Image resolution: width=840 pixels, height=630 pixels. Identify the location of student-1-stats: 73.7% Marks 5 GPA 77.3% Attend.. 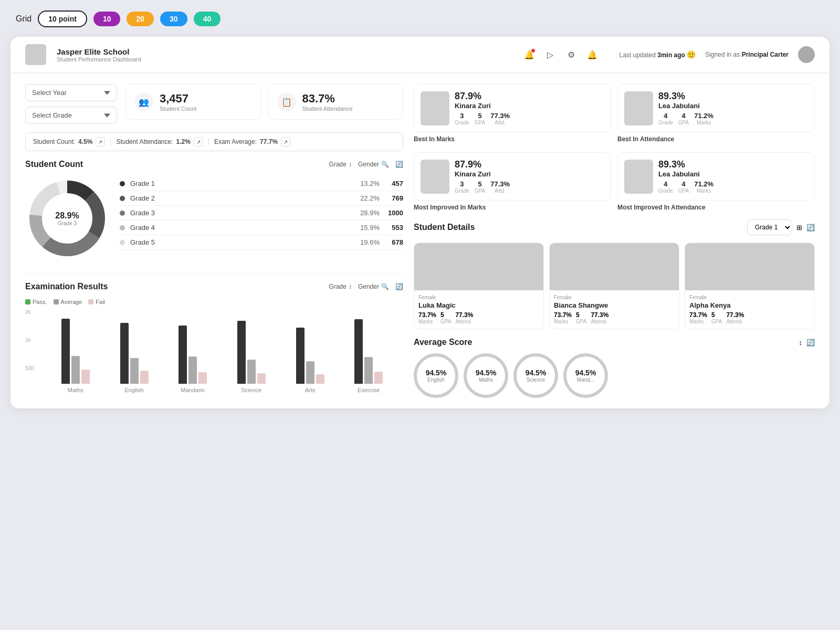
(614, 318).